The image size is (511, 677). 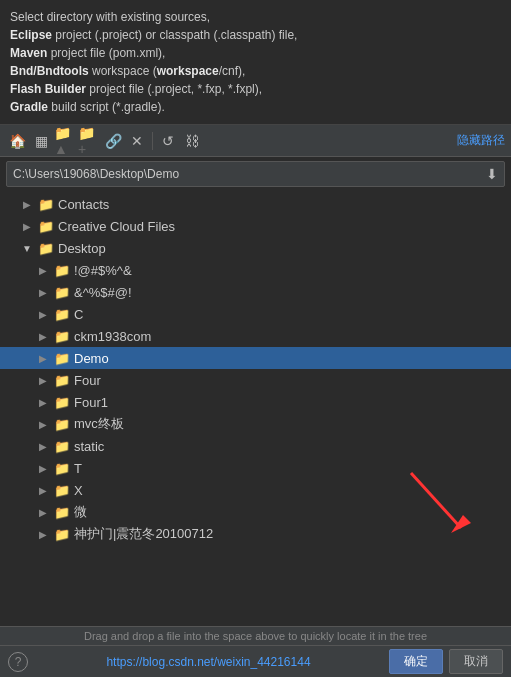 What do you see at coordinates (78, 468) in the screenshot?
I see `tree-label-t: T` at bounding box center [78, 468].